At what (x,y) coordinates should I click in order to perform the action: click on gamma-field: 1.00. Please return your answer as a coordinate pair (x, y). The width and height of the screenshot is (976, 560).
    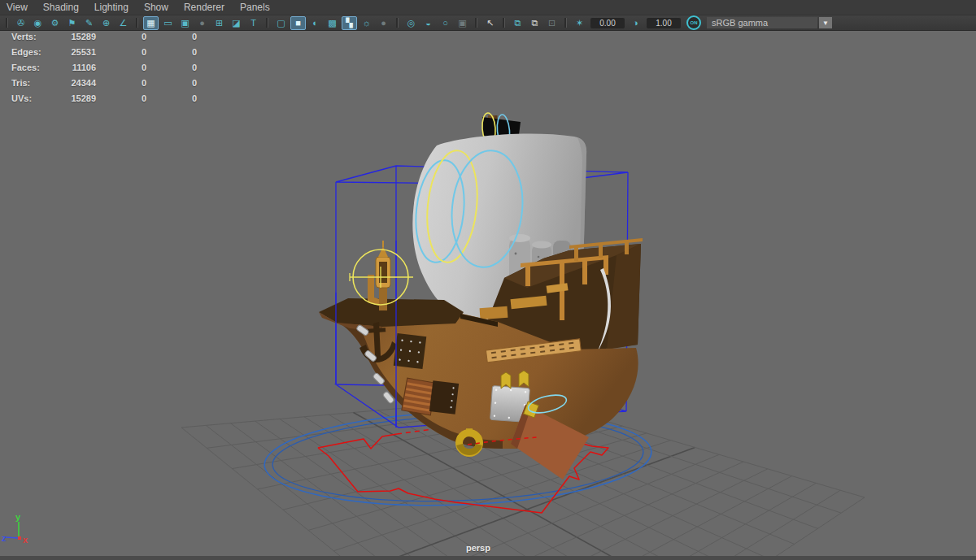
    Looking at the image, I should click on (664, 23).